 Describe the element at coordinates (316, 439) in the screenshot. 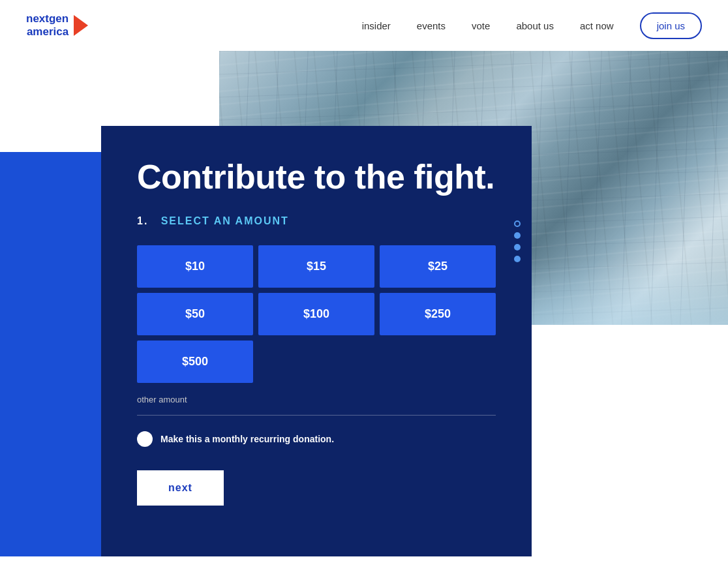

I see `recurring-row: Make this a monthly recurring donation.` at that location.